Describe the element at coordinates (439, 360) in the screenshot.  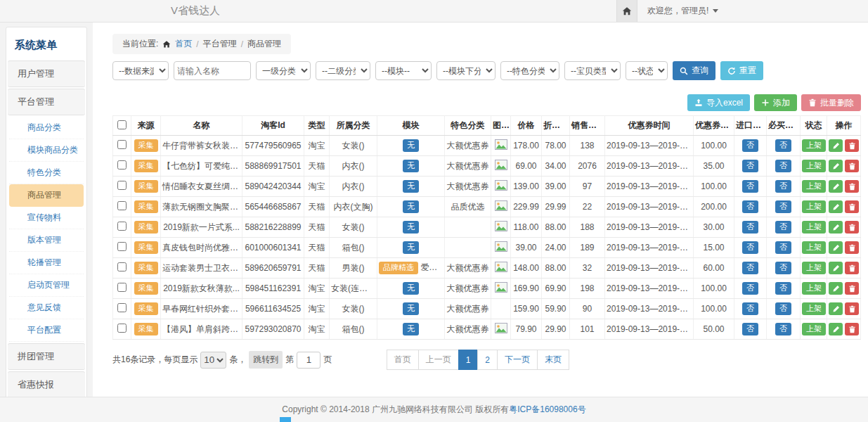
I see `pager-button-上一页: 上一页` at that location.